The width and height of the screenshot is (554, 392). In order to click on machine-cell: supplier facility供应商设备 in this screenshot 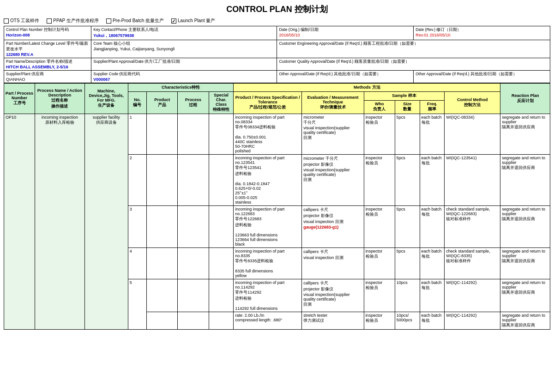, I will do `click(106, 222)`.